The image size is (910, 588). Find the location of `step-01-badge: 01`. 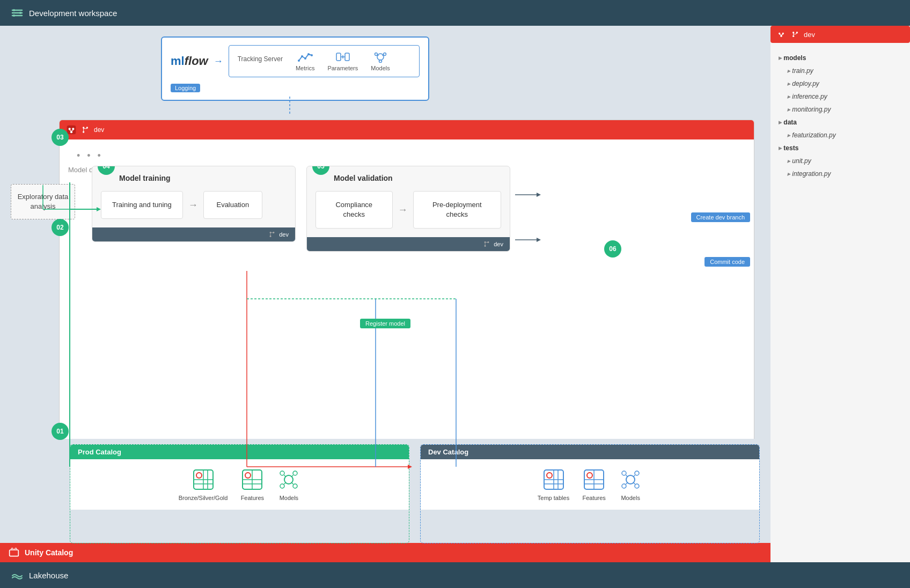

step-01-badge: 01 is located at coordinates (60, 431).